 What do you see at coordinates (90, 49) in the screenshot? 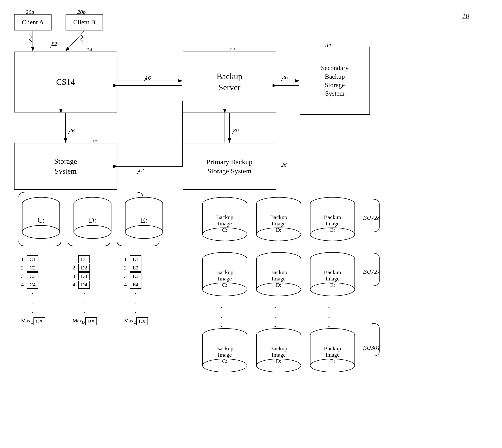
I see `ref-14: 14` at bounding box center [90, 49].